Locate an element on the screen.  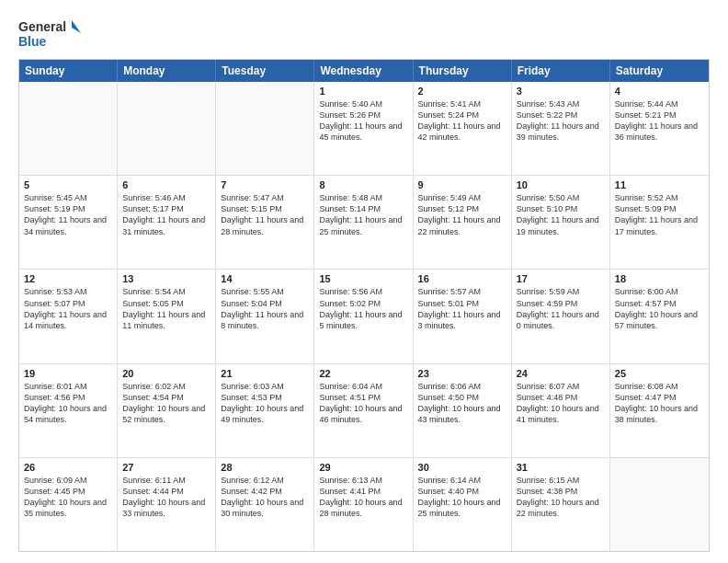
cell-text-15: Sunrise: 5:56 AM Sunset: 5:02 PM Dayligh… is located at coordinates (363, 309).